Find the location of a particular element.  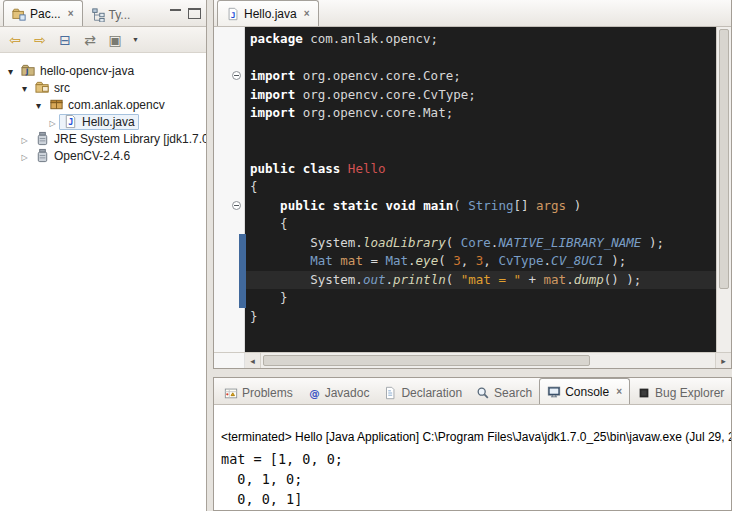

tree-item-content: JRE System Library [jdk1.7.0 is located at coordinates (118, 139).